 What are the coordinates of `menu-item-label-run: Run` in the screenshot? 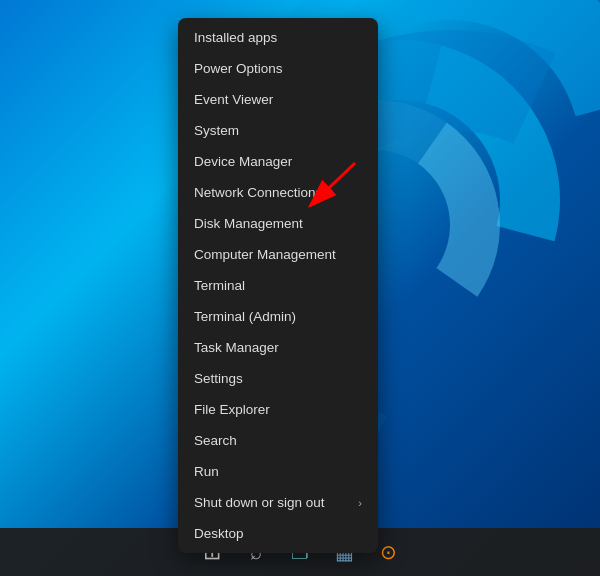 It's located at (206, 472).